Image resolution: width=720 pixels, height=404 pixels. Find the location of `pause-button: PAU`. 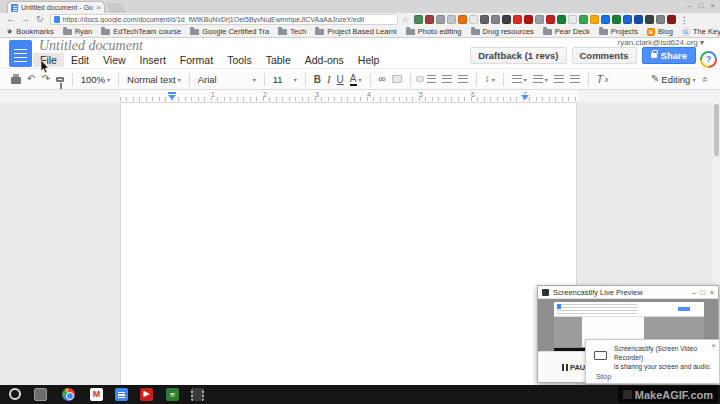

pause-button: PAU is located at coordinates (574, 368).